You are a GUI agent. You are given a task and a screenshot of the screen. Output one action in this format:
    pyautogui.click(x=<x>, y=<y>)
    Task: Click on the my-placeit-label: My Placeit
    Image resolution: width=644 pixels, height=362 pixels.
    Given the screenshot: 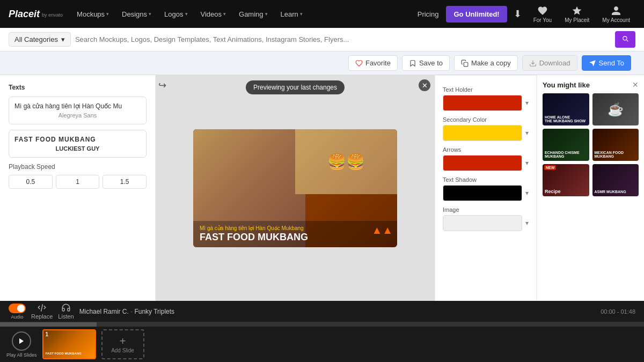 What is the action you would take?
    pyautogui.click(x=577, y=20)
    